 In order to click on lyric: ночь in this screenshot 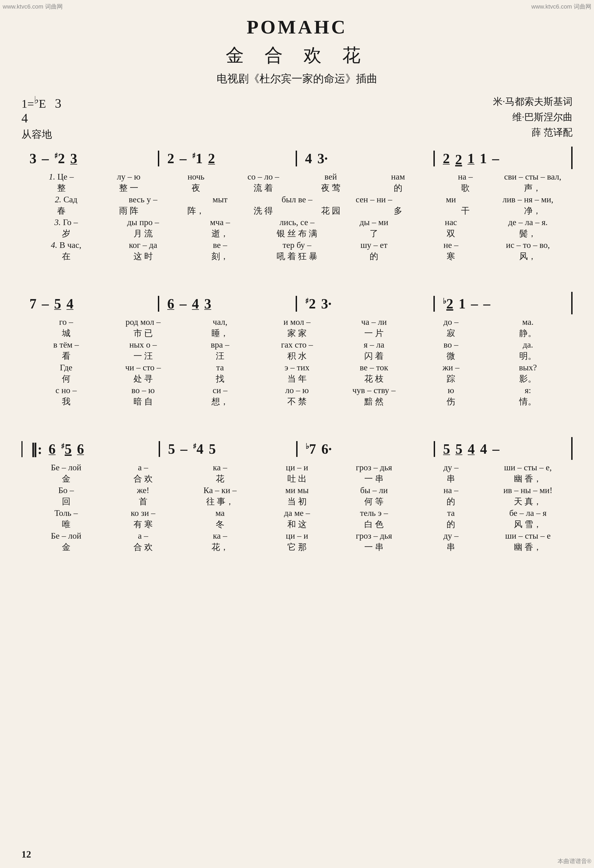, I will do `click(196, 177)`.